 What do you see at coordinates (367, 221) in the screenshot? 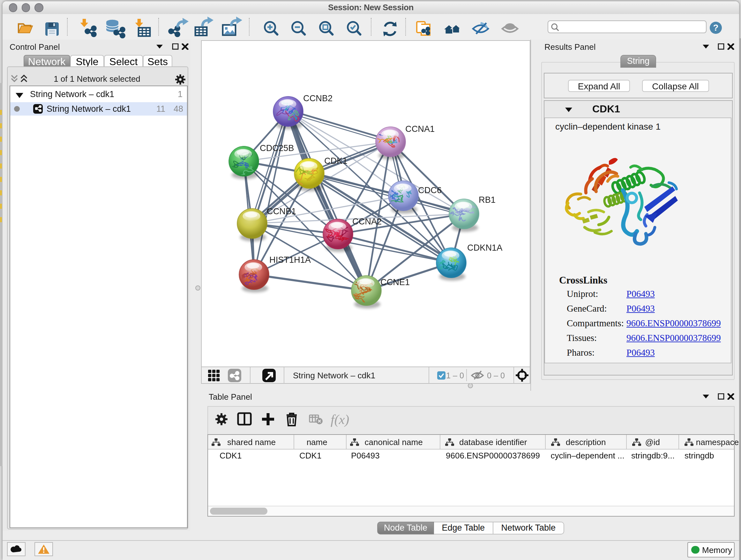
I see `svg-text: CCNA2` at bounding box center [367, 221].